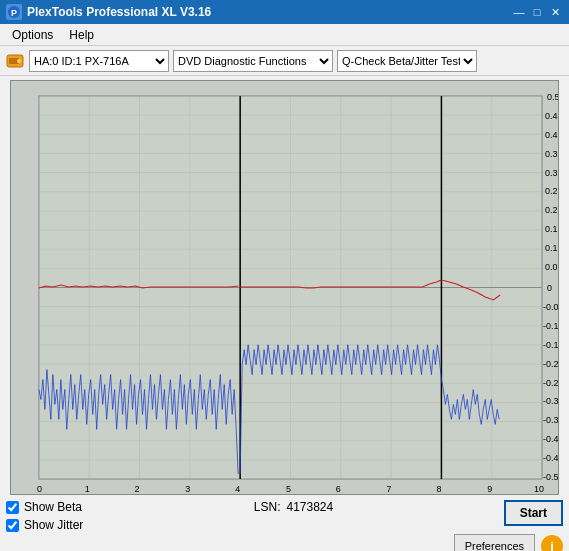 This screenshot has width=569, height=551. Describe the element at coordinates (550, 401) in the screenshot. I see `svg-text: -0.3` at that location.